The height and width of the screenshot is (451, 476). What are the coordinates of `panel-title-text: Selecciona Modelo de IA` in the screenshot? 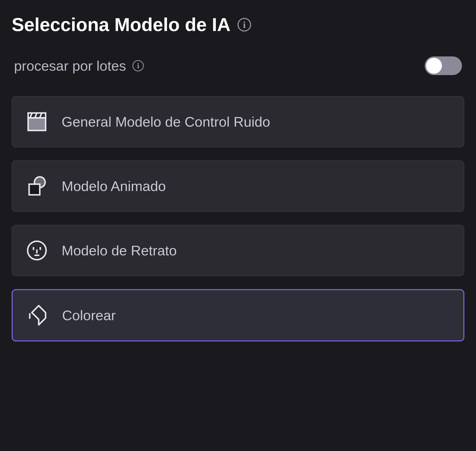 It's located at (121, 25).